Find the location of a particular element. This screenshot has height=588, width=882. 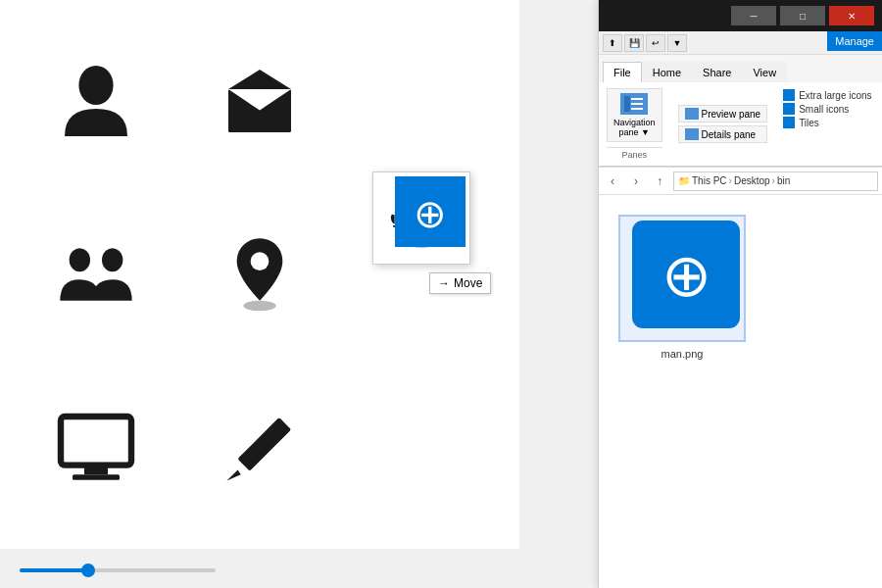

path-bin: bin is located at coordinates (784, 180).